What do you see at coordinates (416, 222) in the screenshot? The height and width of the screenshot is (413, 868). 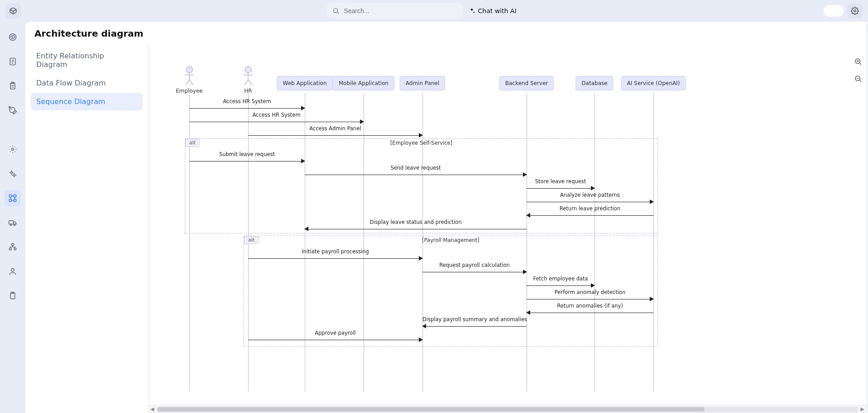 I see `message-label: Display leave status and prediction` at bounding box center [416, 222].